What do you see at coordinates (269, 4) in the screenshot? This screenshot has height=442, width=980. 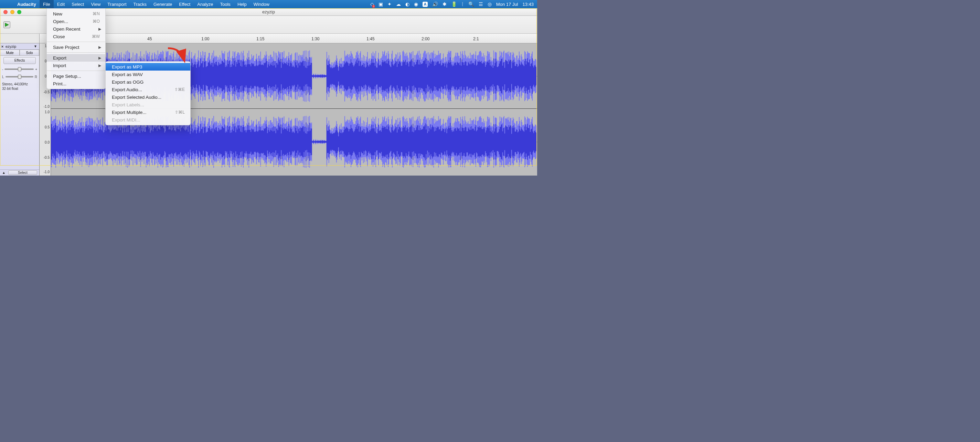 I see `macos-menubar: Audacity File Edit Select View Transport…` at bounding box center [269, 4].